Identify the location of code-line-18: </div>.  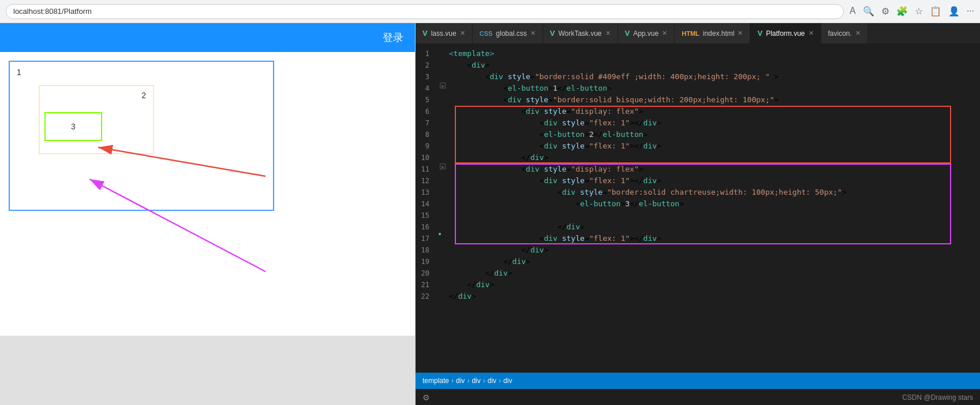
(715, 250).